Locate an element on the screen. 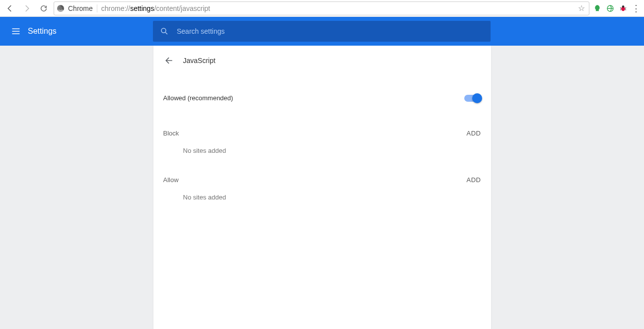 The height and width of the screenshot is (329, 644). search-settings-bar is located at coordinates (322, 31).